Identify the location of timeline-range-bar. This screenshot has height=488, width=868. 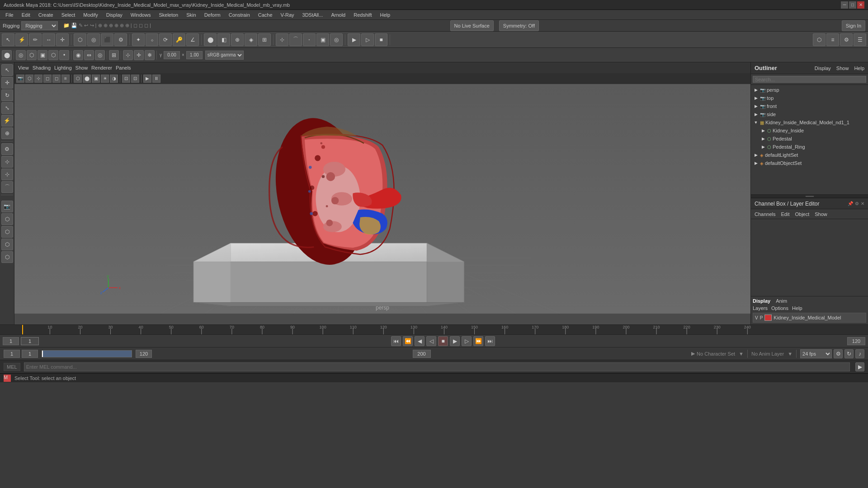
(87, 354).